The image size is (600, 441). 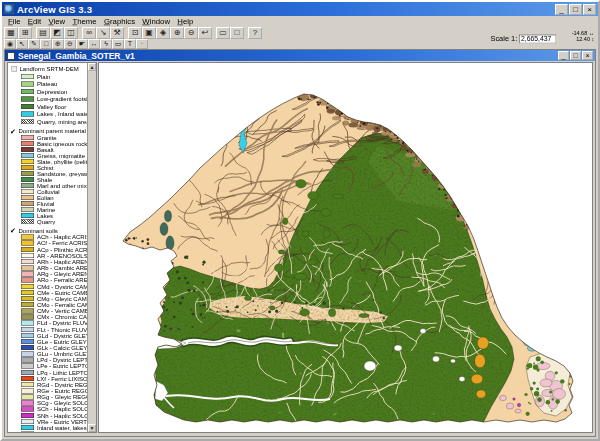 What do you see at coordinates (50, 99) in the screenshot?
I see `legend-item: Low-gradient footslope` at bounding box center [50, 99].